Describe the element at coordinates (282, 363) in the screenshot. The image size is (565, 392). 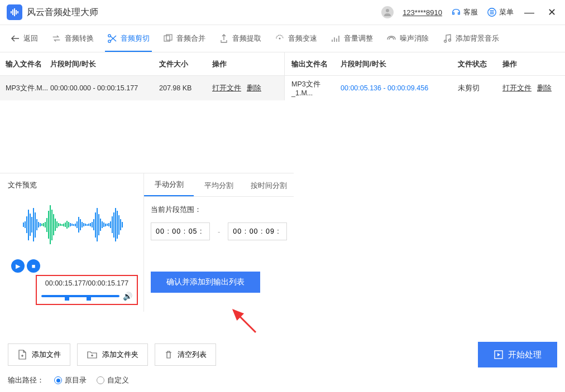
I see `bottom-bar: 添加文件 添加文件夹 清空列表 开始处理 输出路径： 原目录 自定义` at that location.